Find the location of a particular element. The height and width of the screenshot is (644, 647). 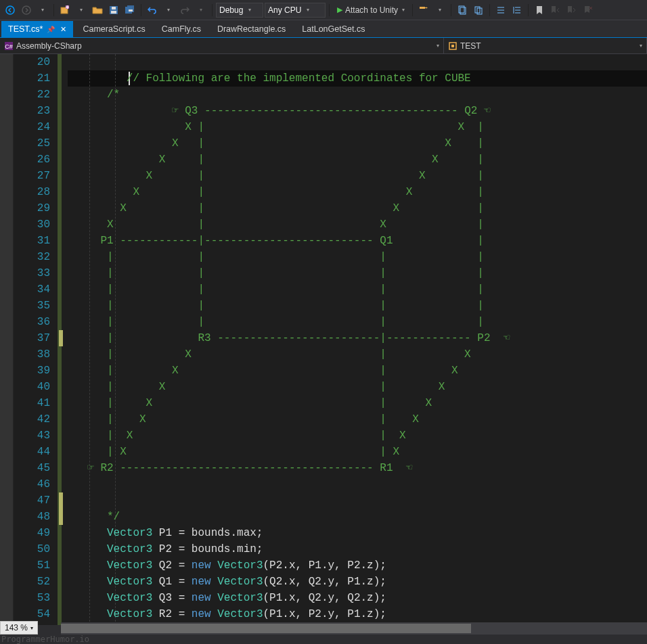

dropdown-caret-icon: ▾ is located at coordinates (81, 10).